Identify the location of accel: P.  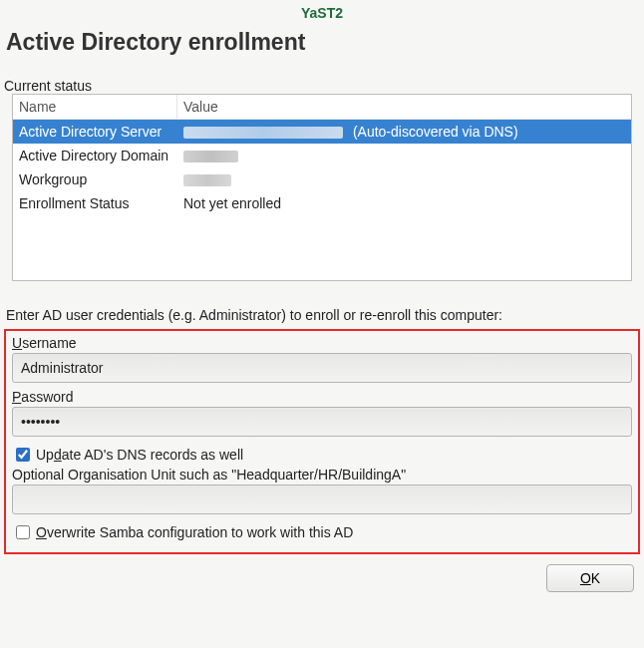
(16, 397).